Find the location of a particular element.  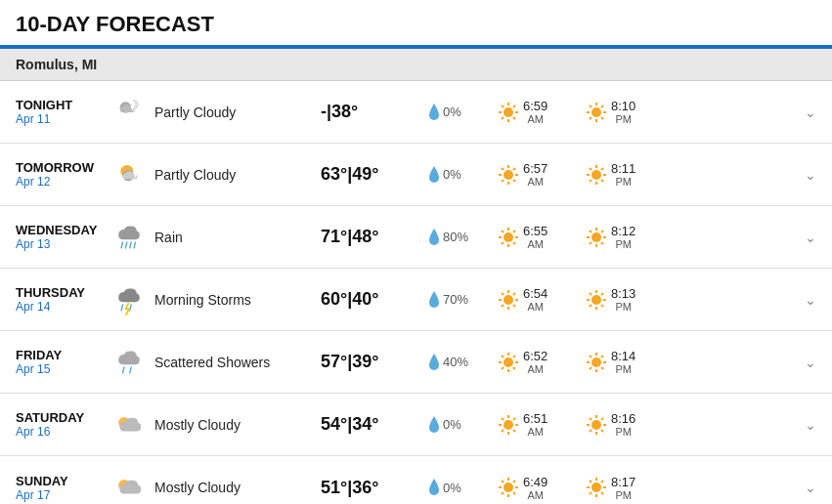

sunset-time: 8:11 PM is located at coordinates (624, 174).